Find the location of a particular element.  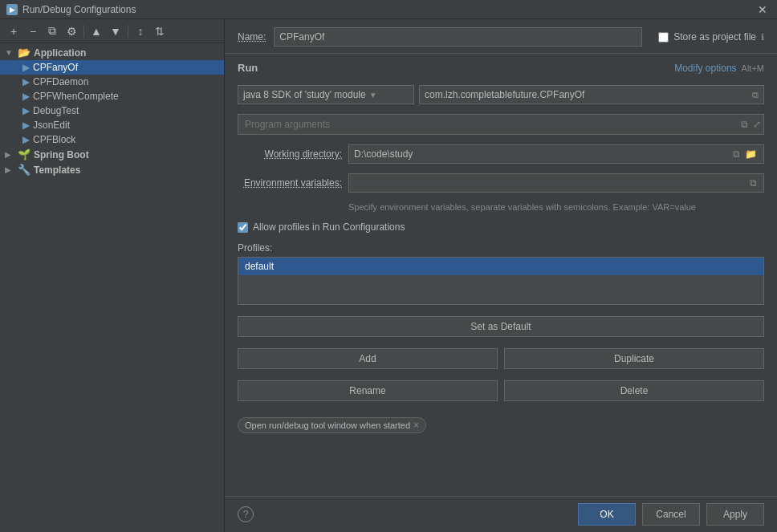

rename-delete-row: Rename Delete is located at coordinates (501, 391).